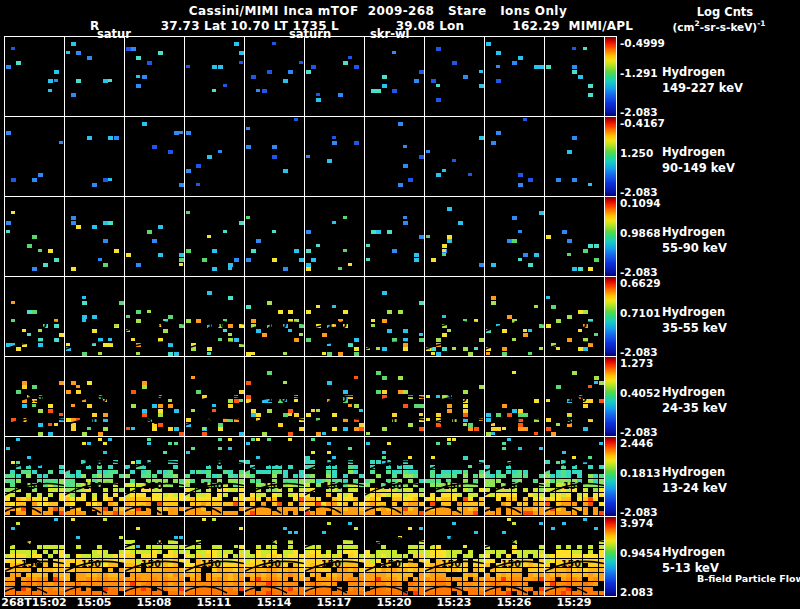 The height and width of the screenshot is (609, 800). Describe the element at coordinates (274, 396) in the screenshot. I see `panel-r5c5: 150180` at that location.